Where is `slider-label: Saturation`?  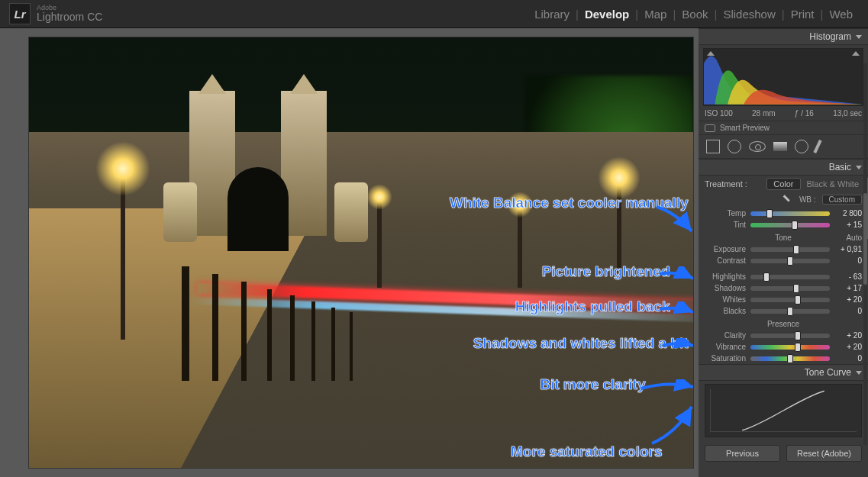
slider-label: Saturation is located at coordinates (725, 359).